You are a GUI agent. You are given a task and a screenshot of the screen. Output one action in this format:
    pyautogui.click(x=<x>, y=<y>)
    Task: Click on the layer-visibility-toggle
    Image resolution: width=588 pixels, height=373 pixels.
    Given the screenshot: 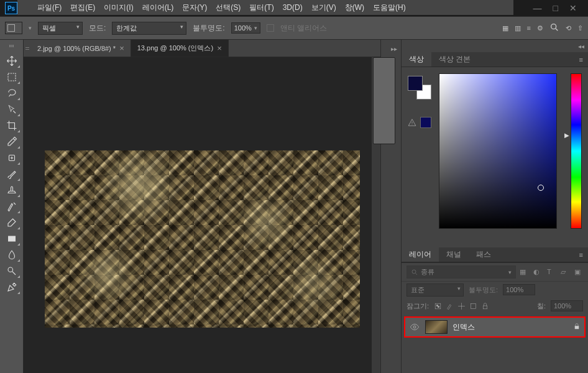 What is the action you would take?
    pyautogui.click(x=415, y=327)
    